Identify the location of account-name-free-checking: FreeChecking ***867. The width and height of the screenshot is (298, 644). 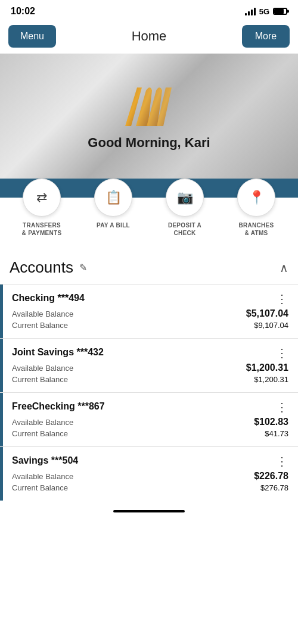
(58, 407).